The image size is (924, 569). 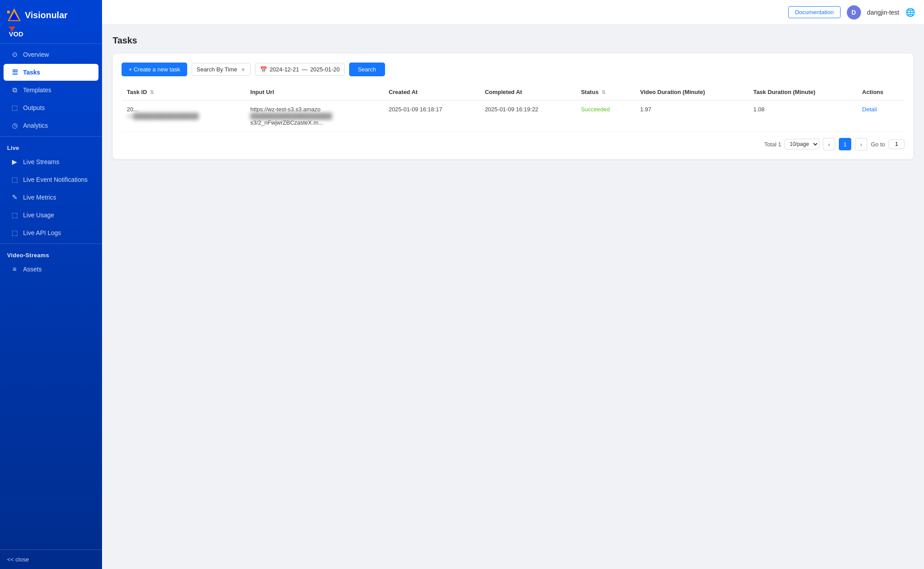 What do you see at coordinates (814, 12) in the screenshot?
I see `documentation-button: Documentation` at bounding box center [814, 12].